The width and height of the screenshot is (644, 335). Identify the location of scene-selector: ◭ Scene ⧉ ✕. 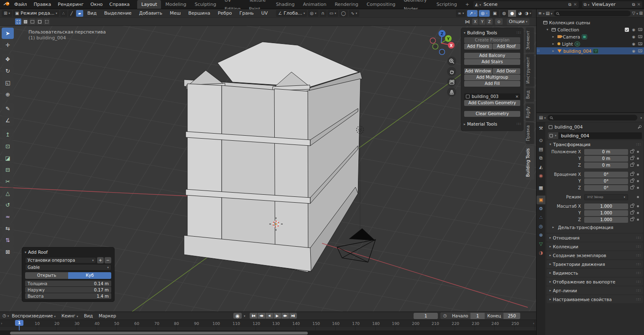
(526, 5).